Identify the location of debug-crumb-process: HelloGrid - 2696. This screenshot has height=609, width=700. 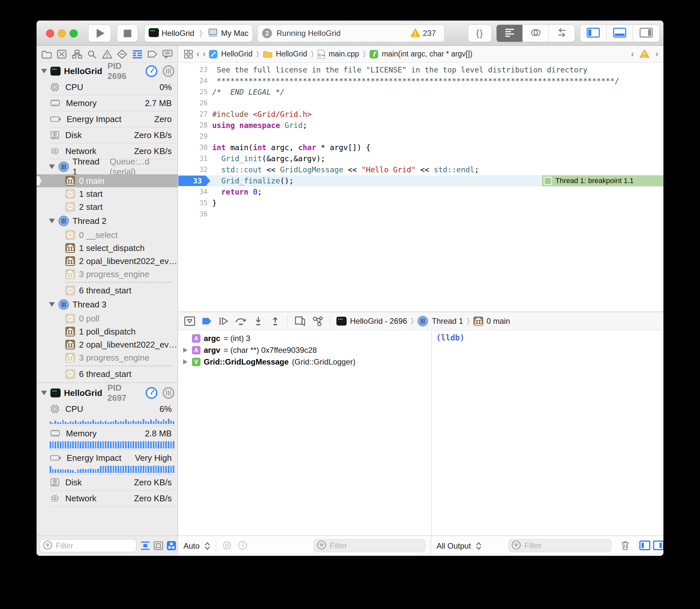
(379, 321).